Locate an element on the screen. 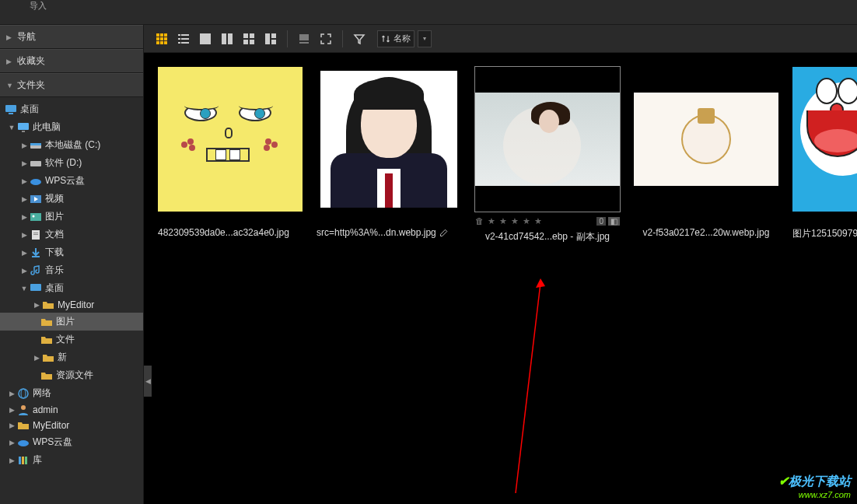 The height and width of the screenshot is (504, 857). tree-wps2: ▶ WPS云盘 is located at coordinates (72, 442).